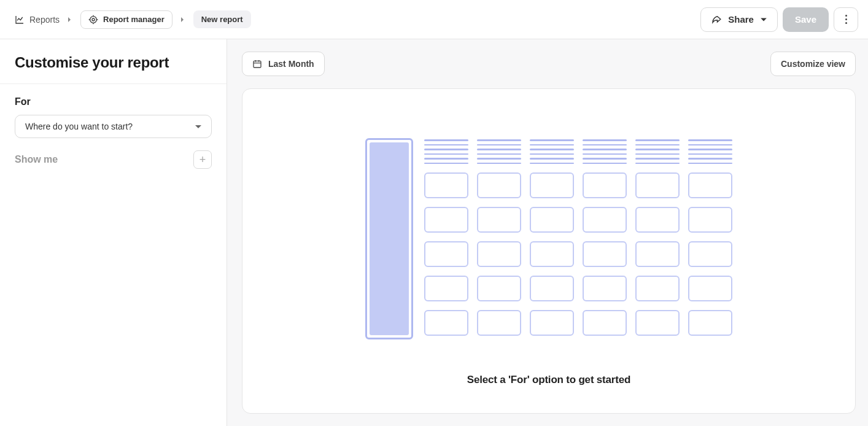 This screenshot has height=426, width=868. Describe the element at coordinates (113, 126) in the screenshot. I see `for-dropdown: Where do you want to start?` at that location.